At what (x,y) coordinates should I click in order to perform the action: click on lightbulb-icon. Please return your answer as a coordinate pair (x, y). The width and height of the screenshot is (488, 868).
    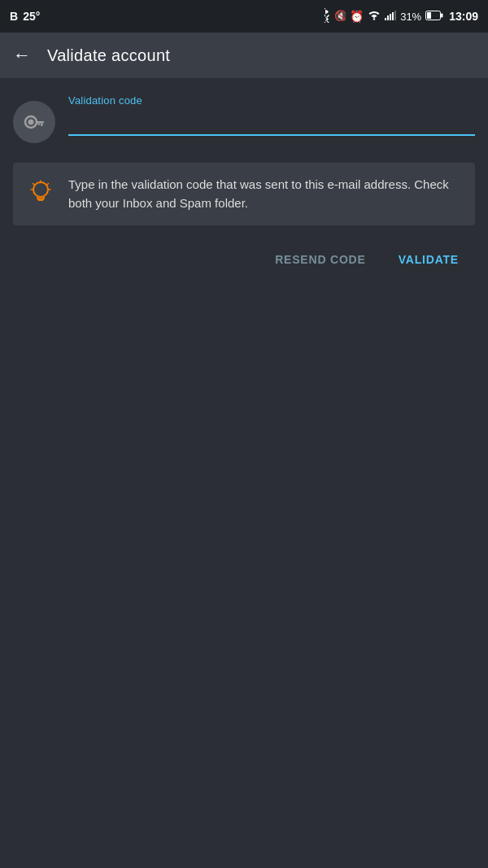
    Looking at the image, I should click on (41, 192).